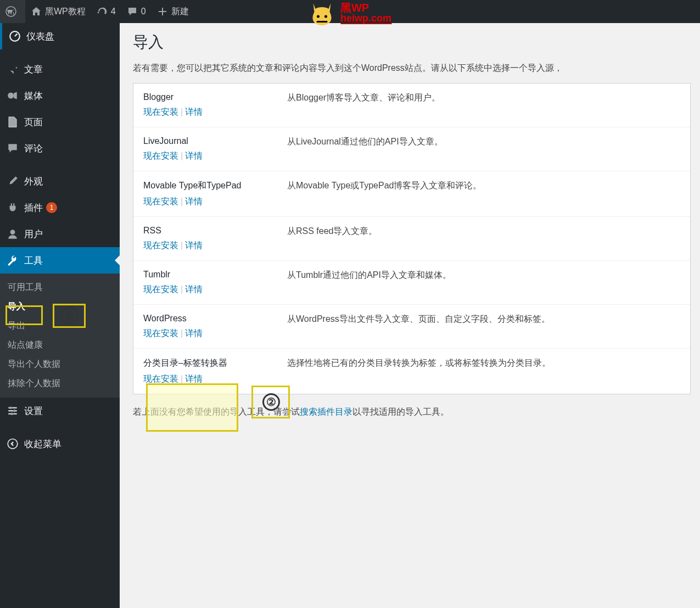 The image size is (700, 608). What do you see at coordinates (144, 12) in the screenshot?
I see `comments-count: 0` at bounding box center [144, 12].